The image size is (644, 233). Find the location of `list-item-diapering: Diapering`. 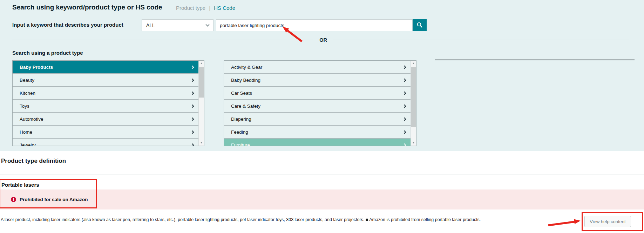

list-item-diapering: Diapering is located at coordinates (317, 119).